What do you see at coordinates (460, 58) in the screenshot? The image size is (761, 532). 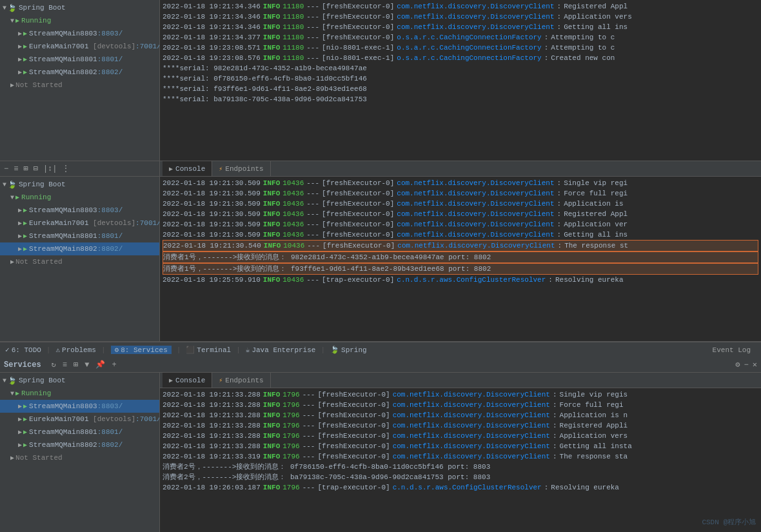 I see `log-line: 2022-01-18 19:23:08.576 INFO 11180 --- […` at bounding box center [460, 58].